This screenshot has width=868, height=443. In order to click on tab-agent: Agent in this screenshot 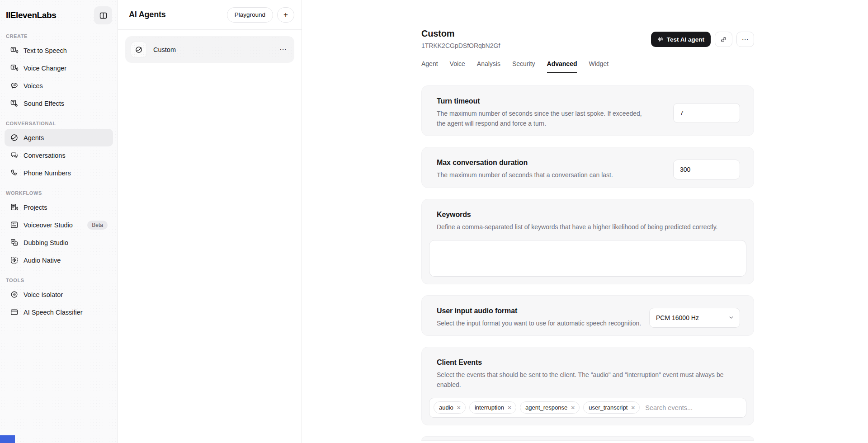, I will do `click(429, 67)`.